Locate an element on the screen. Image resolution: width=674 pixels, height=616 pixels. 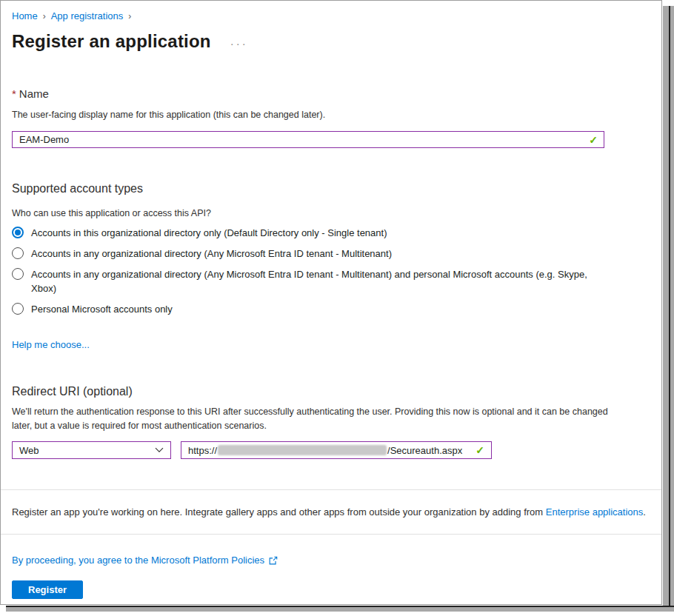
help-me-choose-link: Help me choose... is located at coordinates (50, 345).